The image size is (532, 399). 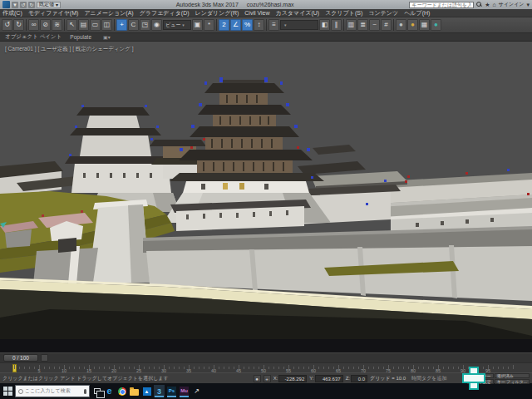 What do you see at coordinates (336, 25) in the screenshot?
I see `align-icon: ∥` at bounding box center [336, 25].